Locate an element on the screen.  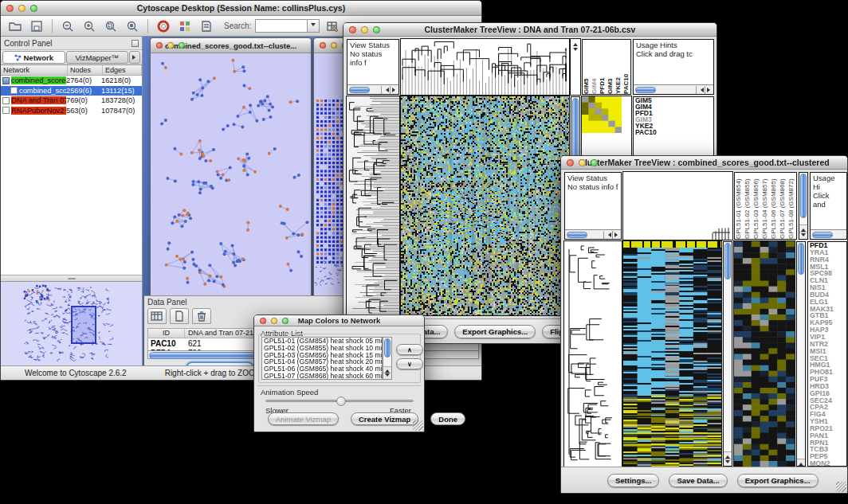
column-label: PAC10 is located at coordinates (626, 67).